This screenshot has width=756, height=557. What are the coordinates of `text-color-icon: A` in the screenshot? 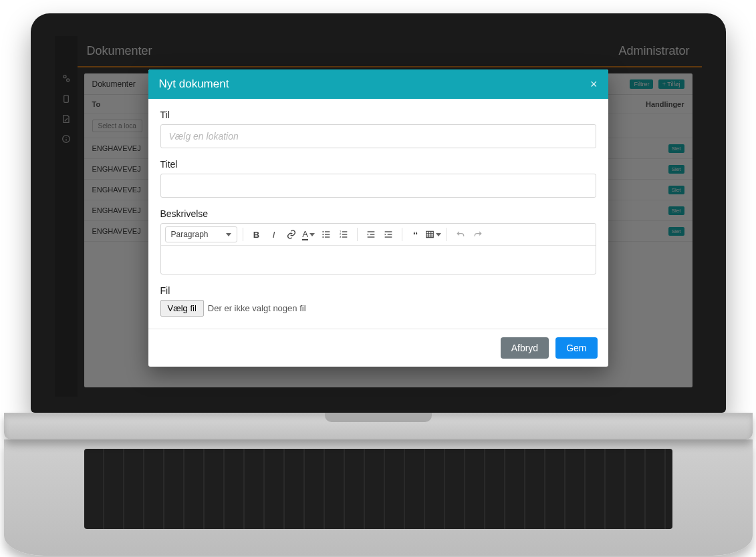 It's located at (309, 234).